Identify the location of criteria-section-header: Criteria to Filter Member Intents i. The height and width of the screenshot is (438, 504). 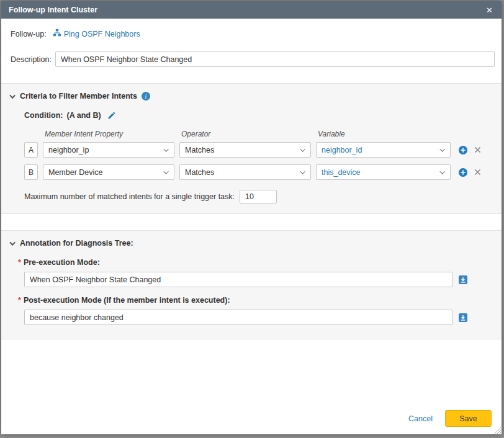
(251, 96).